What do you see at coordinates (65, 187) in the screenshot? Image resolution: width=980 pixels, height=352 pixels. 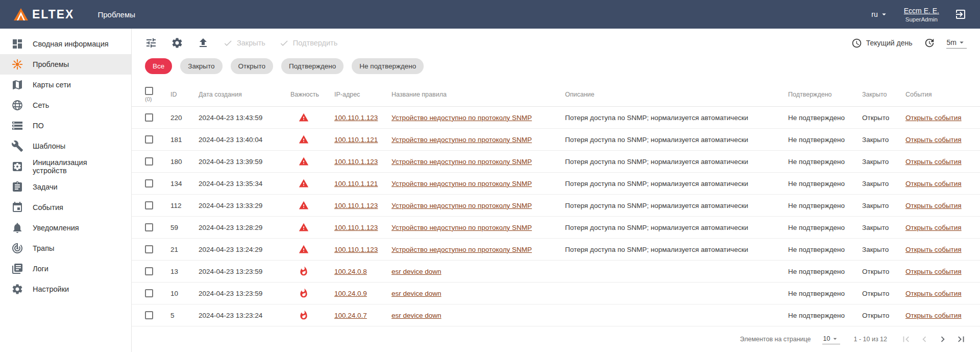 I see `sidebar-item-tasks: Задачи` at bounding box center [65, 187].